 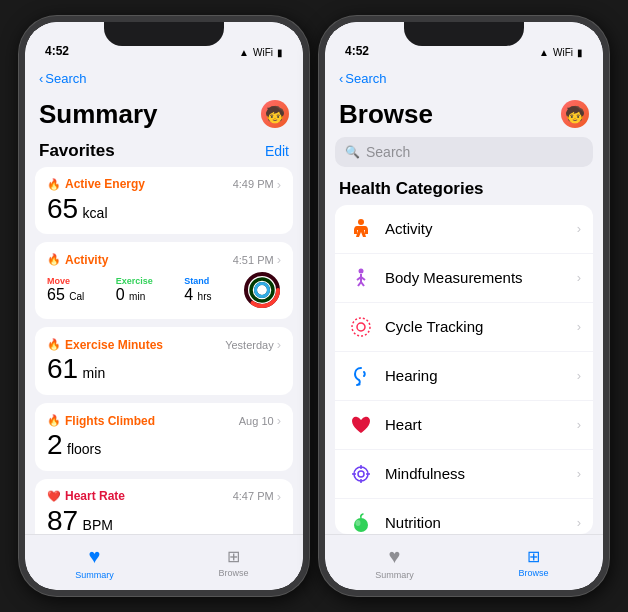 What do you see at coordinates (533, 573) in the screenshot?
I see `tab-browse-label-right: Browse` at bounding box center [533, 573].